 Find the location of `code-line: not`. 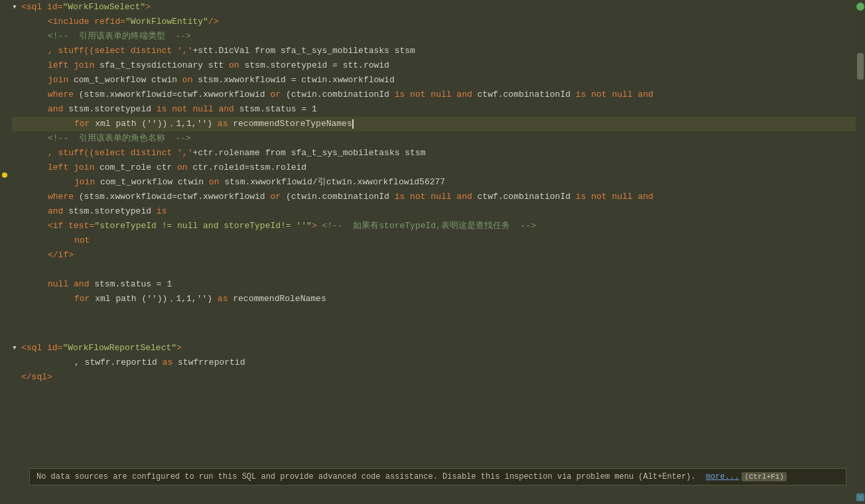

code-line: not is located at coordinates (434, 241).